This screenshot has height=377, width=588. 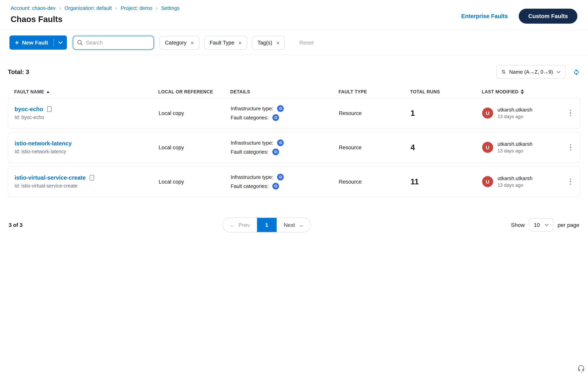 What do you see at coordinates (548, 16) in the screenshot?
I see `custom-faults-button: Custom Faults` at bounding box center [548, 16].